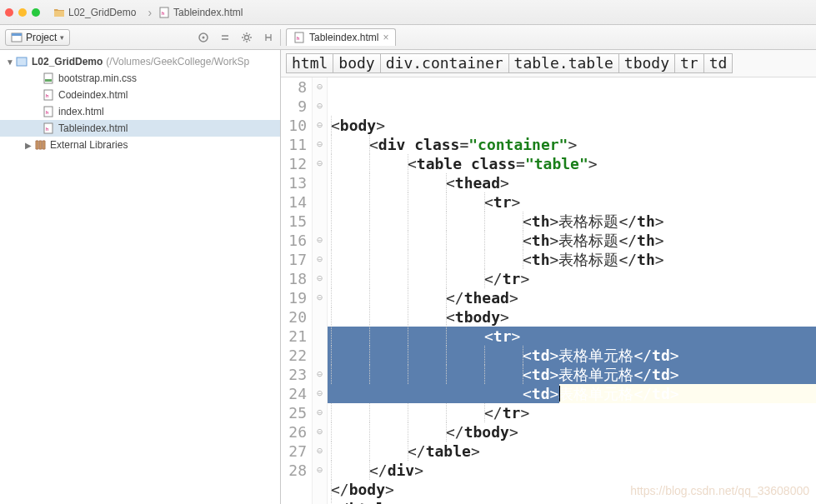  Describe the element at coordinates (690, 63) in the screenshot. I see `path-segment: tr` at that location.